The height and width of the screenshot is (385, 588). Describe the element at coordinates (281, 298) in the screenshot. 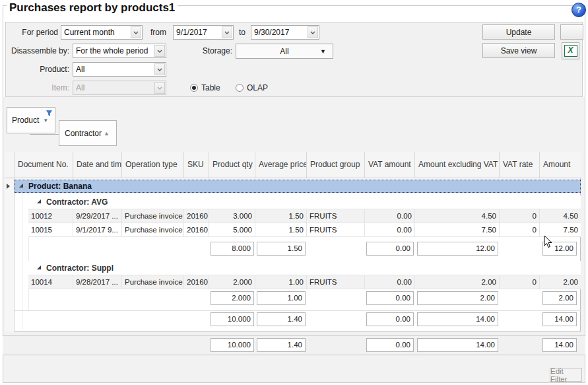

I see `group-summary-avg-price: 1.00` at that location.